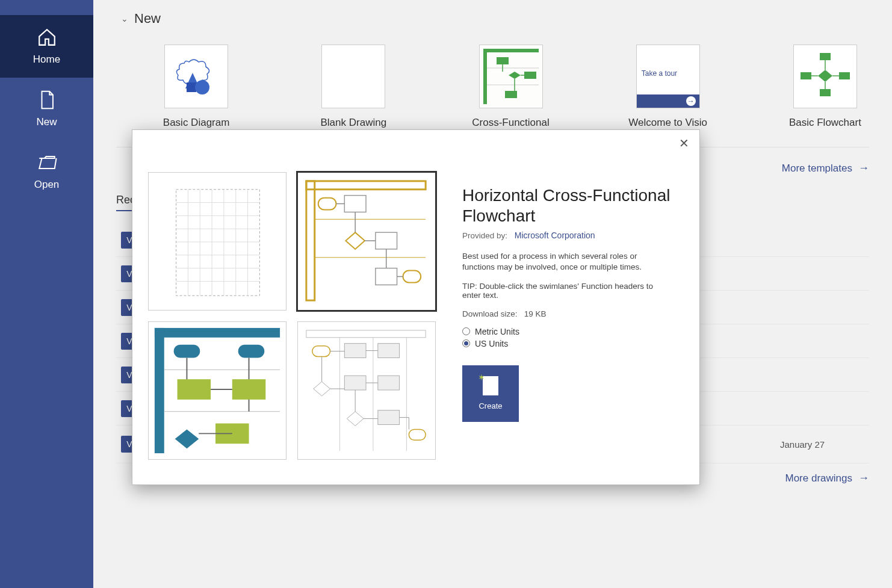 This screenshot has width=892, height=588. What do you see at coordinates (567, 332) in the screenshot?
I see `radio-metric-units: Metric Units` at bounding box center [567, 332].